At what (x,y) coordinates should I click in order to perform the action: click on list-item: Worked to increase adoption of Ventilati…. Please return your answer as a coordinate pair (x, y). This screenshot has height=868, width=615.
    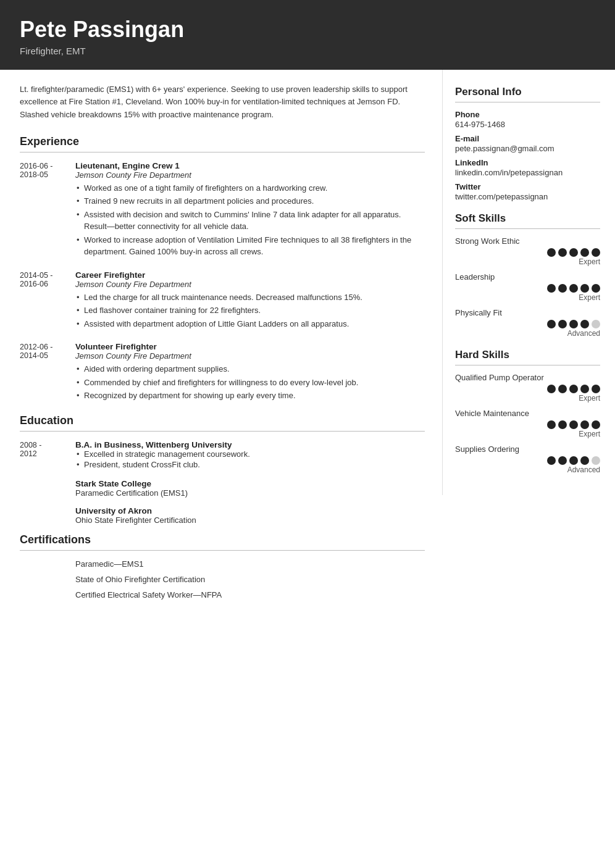
    Looking at the image, I should click on (250, 246).